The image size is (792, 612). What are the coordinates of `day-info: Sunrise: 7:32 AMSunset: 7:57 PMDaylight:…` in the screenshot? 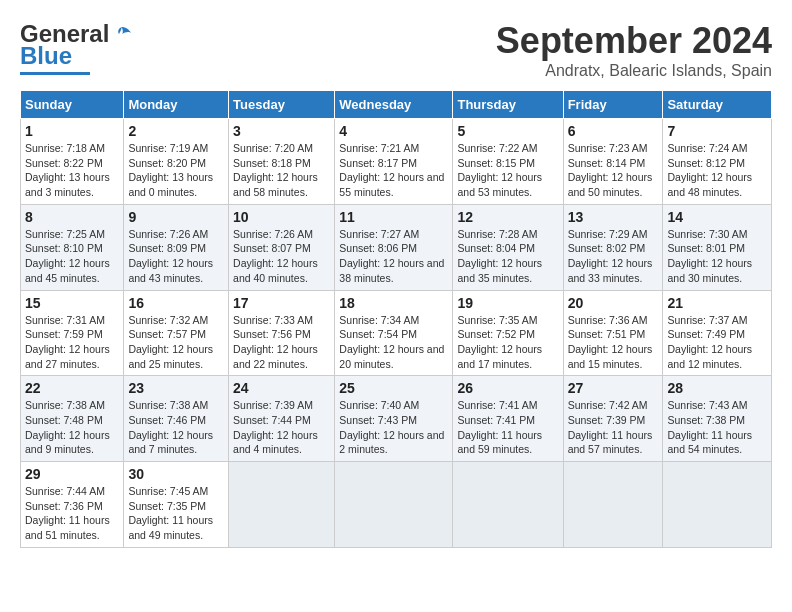 It's located at (176, 342).